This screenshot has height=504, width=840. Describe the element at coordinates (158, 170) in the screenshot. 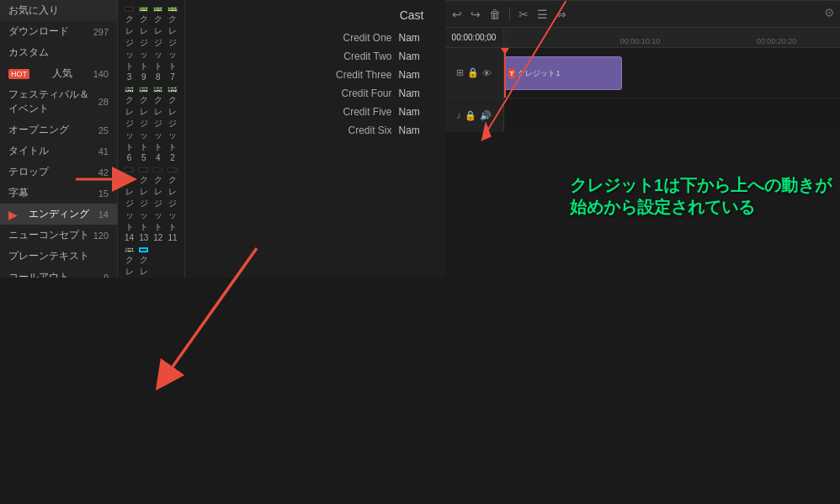

I see `thumb-credit12: Credit One NameCredit Two NameCredit Thr…` at that location.